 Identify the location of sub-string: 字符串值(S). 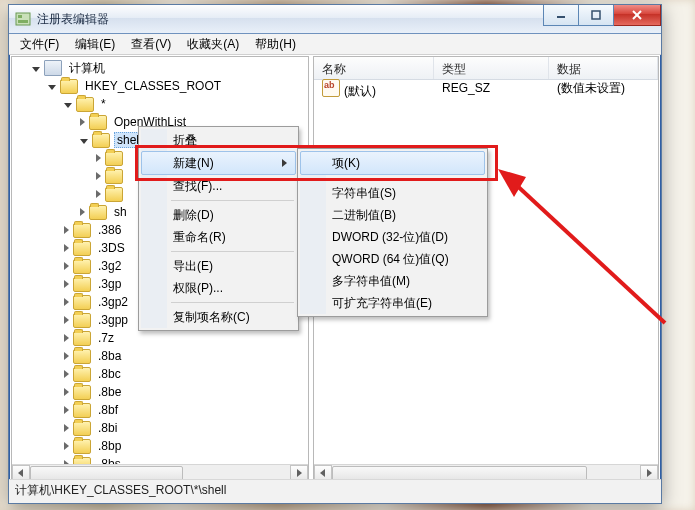
(392, 193).